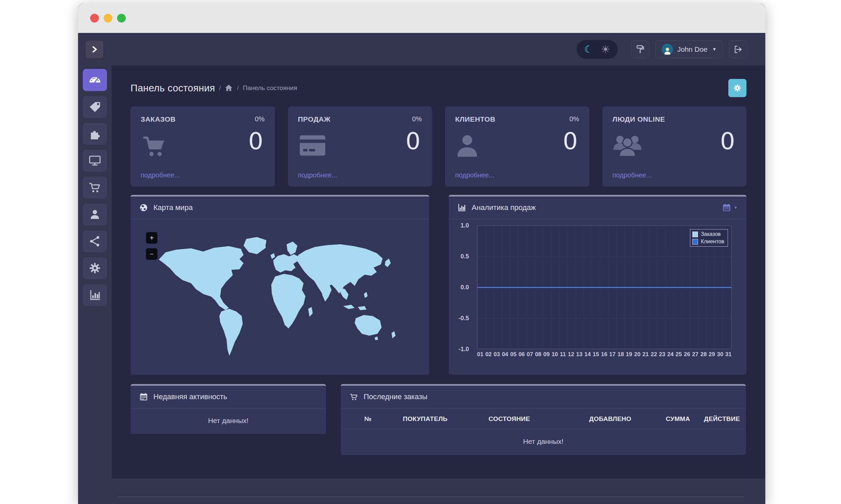  I want to click on stat-card-title: ЗАКАЗОВ, so click(158, 119).